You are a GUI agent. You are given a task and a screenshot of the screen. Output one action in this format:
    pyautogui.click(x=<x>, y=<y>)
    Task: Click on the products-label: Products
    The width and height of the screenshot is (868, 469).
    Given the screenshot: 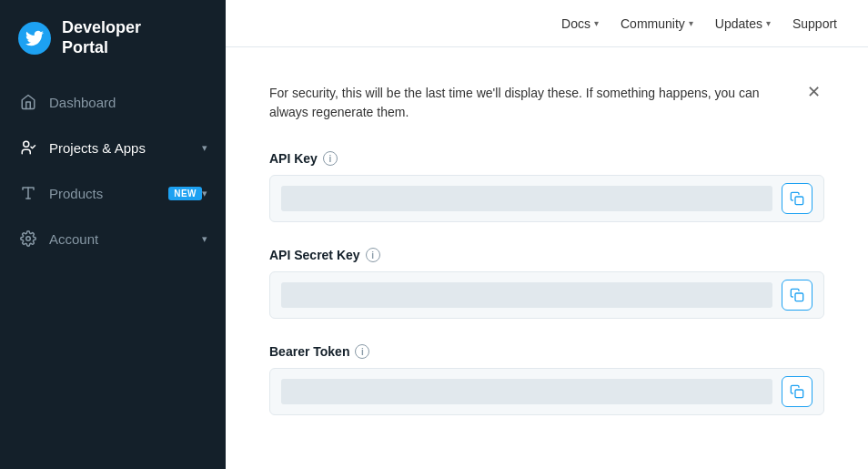 What is the action you would take?
    pyautogui.click(x=106, y=193)
    